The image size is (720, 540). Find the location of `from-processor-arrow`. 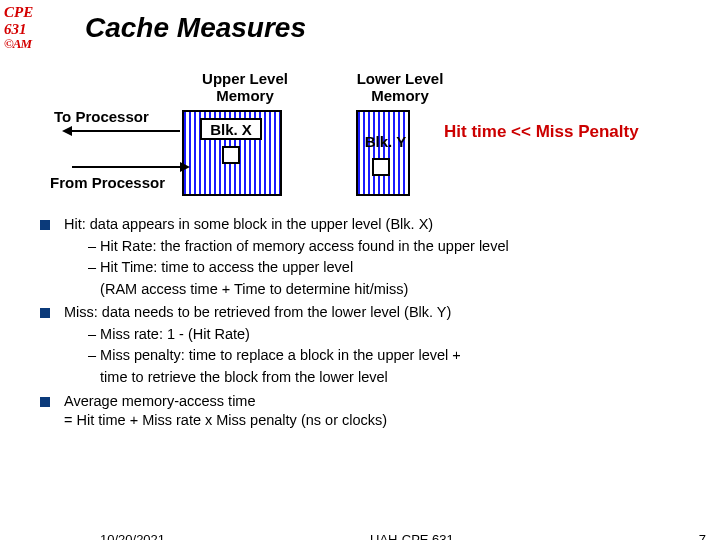

from-processor-arrow is located at coordinates (126, 167).